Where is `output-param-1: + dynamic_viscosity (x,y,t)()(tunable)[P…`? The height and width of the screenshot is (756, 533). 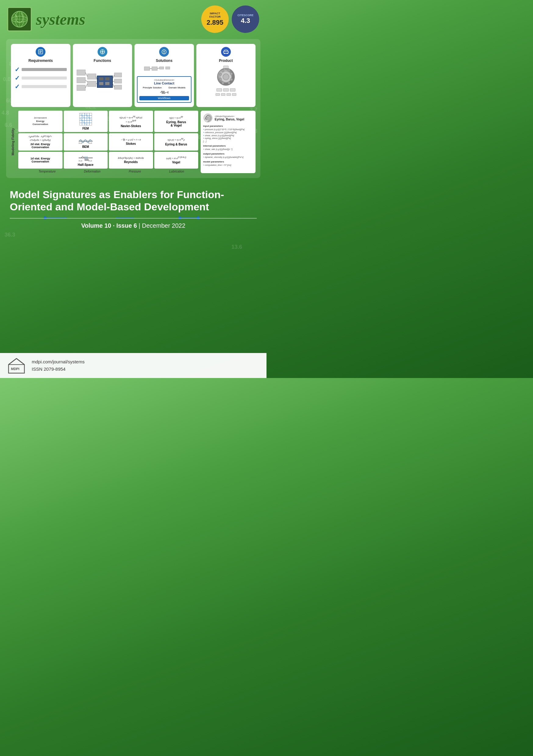
output-param-1: + dynamic_viscosity (x,y,t)()(tunable)[P… is located at coordinates (228, 157).